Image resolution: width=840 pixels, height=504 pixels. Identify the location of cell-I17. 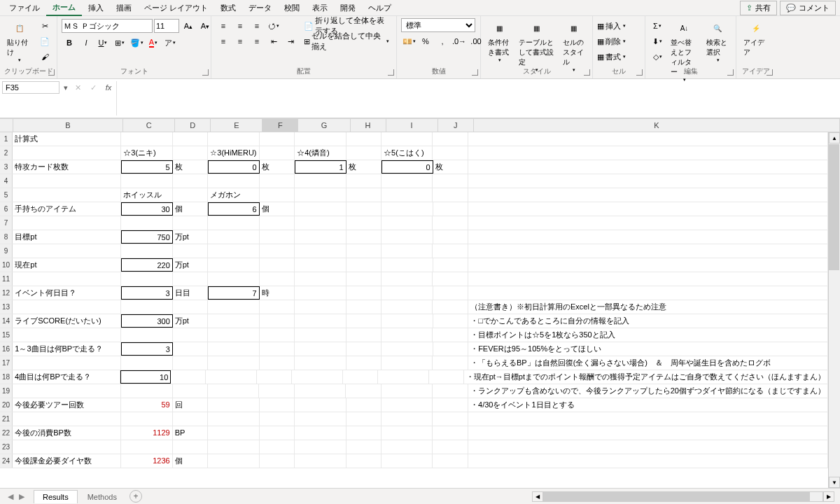
(407, 363).